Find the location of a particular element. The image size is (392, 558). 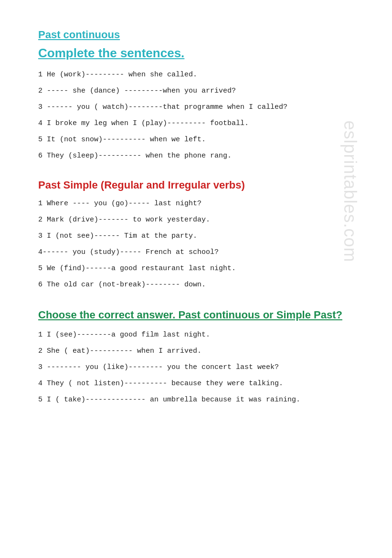

list-item: 5 We (find)------a good restaurant last … is located at coordinates (196, 269).